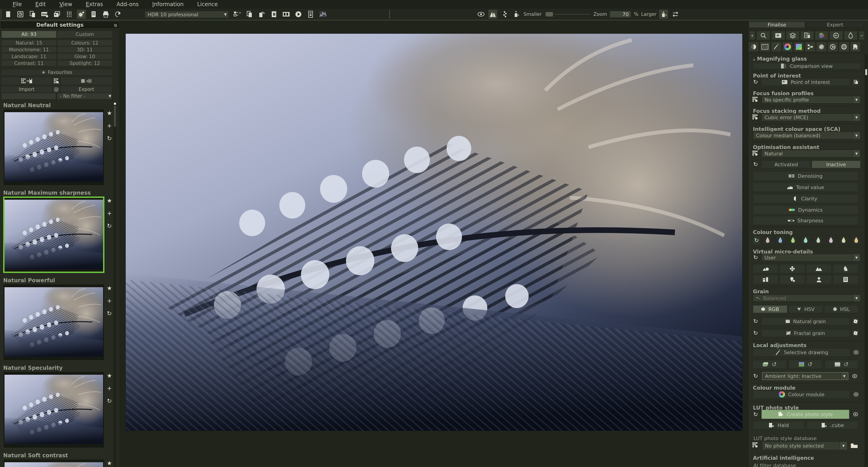 This screenshot has width=868, height=467. What do you see at coordinates (766, 280) in the screenshot?
I see `micro-detail-buildings-button` at bounding box center [766, 280].